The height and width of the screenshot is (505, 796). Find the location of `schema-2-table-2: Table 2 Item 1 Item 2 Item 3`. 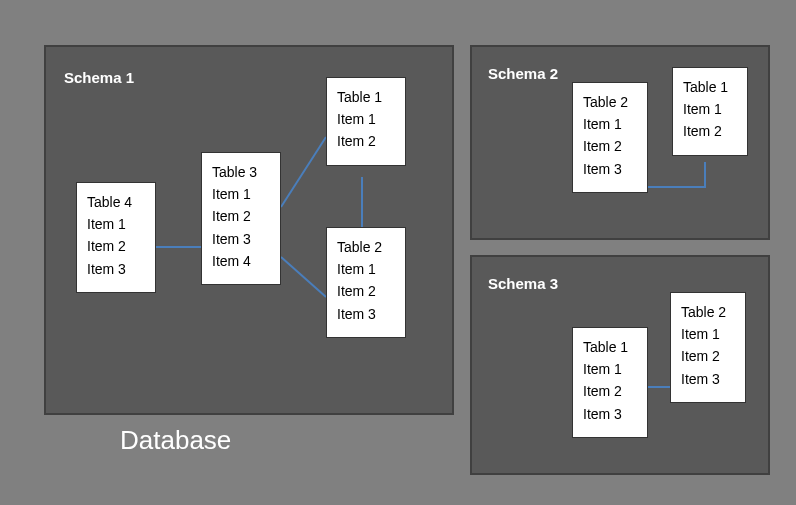

schema-2-table-2: Table 2 Item 1 Item 2 Item 3 is located at coordinates (610, 138).